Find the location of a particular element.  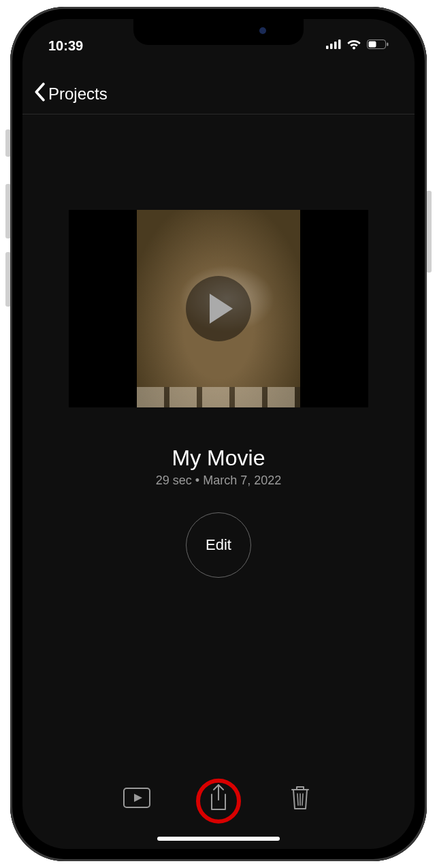

home-indicator is located at coordinates (218, 839).